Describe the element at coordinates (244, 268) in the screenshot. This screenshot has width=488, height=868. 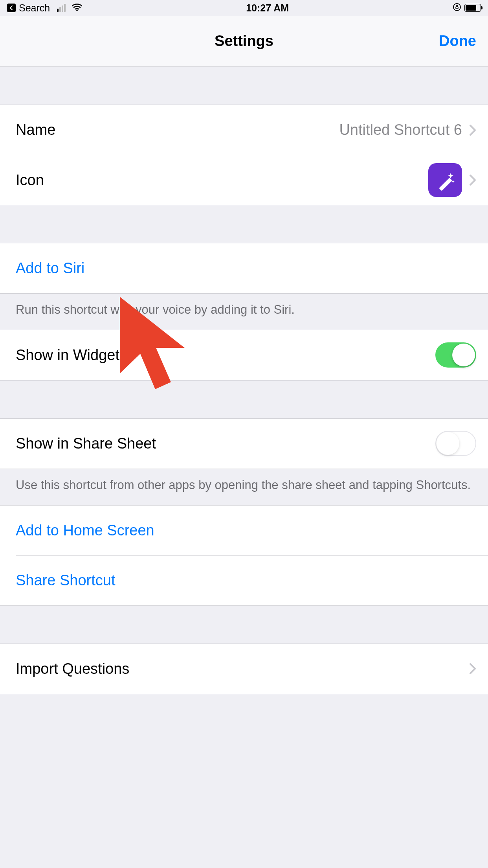
I see `add-to-siri-row: Add to Siri` at that location.